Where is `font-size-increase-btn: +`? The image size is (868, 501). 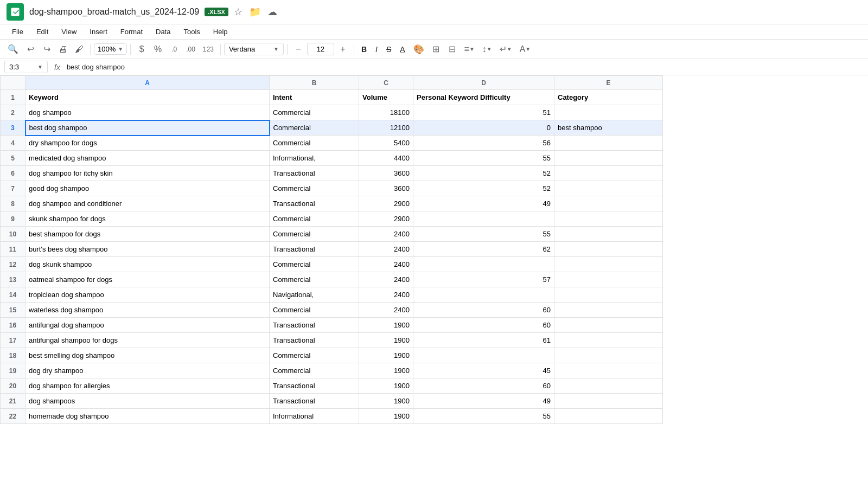
font-size-increase-btn: + is located at coordinates (343, 49).